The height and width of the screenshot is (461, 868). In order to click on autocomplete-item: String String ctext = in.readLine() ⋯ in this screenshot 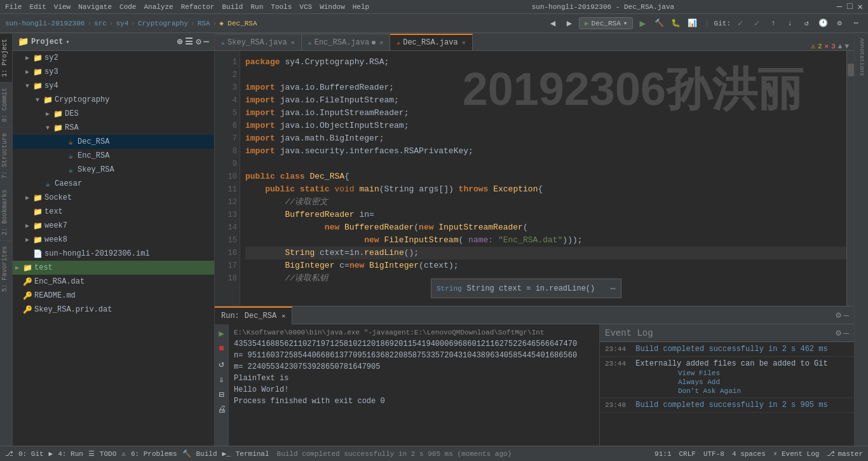, I will do `click(526, 289)`.